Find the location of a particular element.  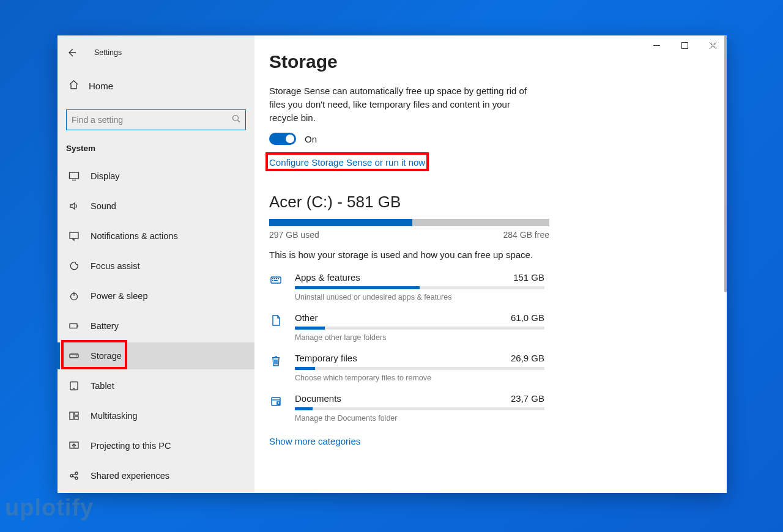

close-button is located at coordinates (713, 45).